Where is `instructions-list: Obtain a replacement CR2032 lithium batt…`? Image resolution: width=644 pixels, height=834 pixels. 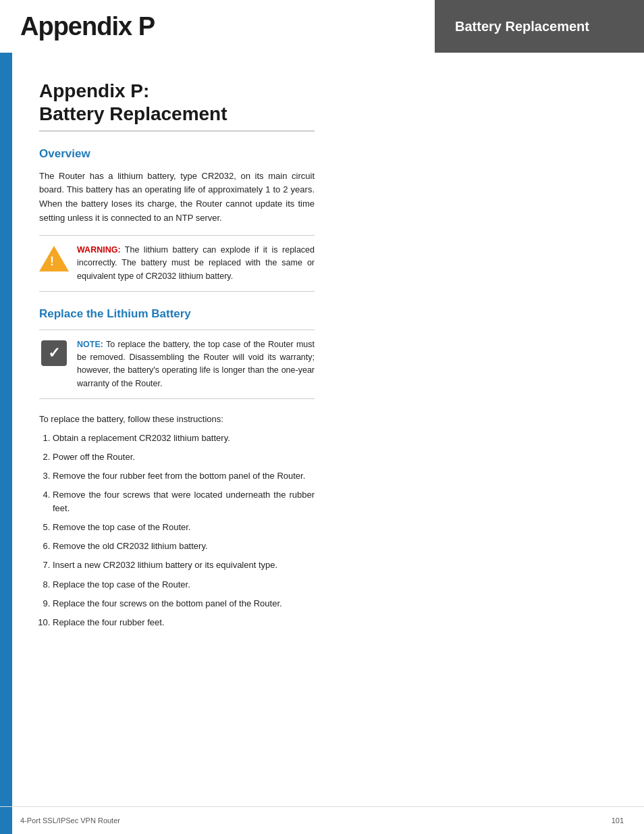
instructions-list: Obtain a replacement CR2032 lithium batt… is located at coordinates (177, 531).